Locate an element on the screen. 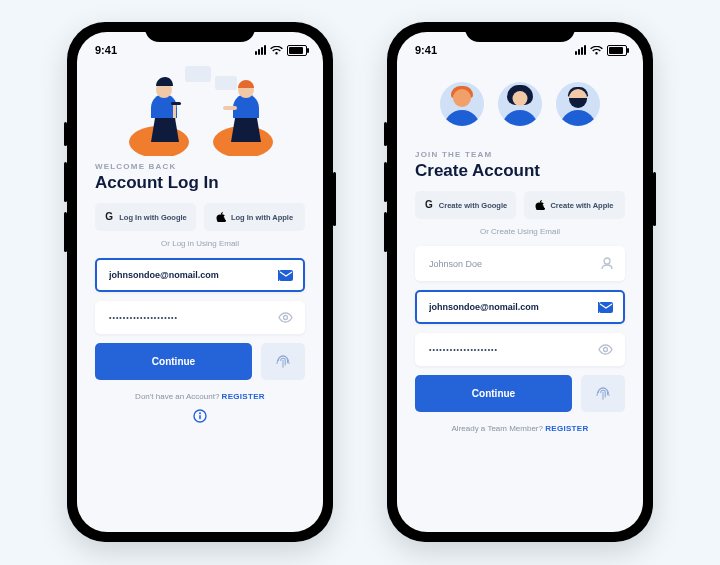 This screenshot has width=720, height=565. apple-sso-label: Create with Apple is located at coordinates (582, 206).